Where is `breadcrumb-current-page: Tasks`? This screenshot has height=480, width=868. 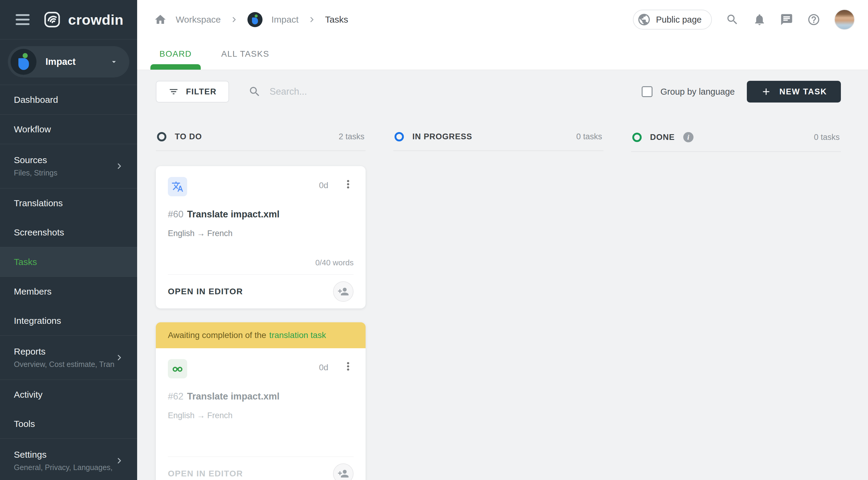 breadcrumb-current-page: Tasks is located at coordinates (337, 20).